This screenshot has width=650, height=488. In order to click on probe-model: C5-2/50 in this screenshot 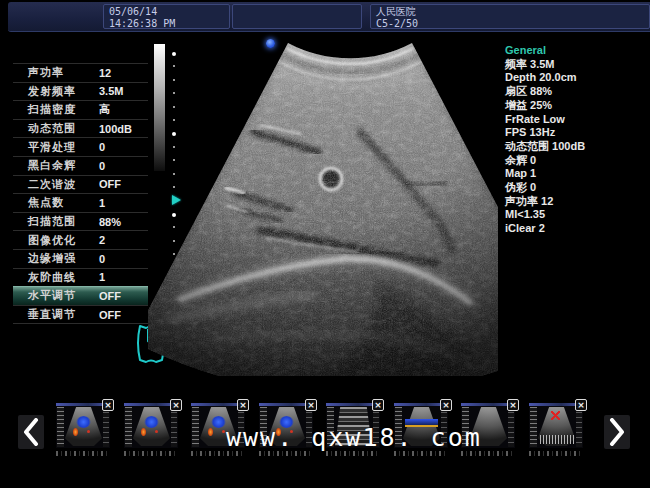, I will do `click(510, 24)`.